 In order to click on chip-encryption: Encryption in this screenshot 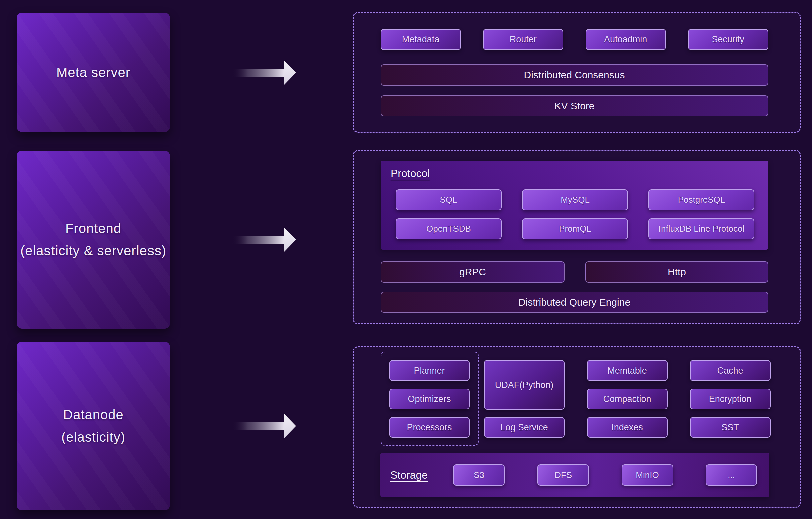, I will do `click(730, 399)`.